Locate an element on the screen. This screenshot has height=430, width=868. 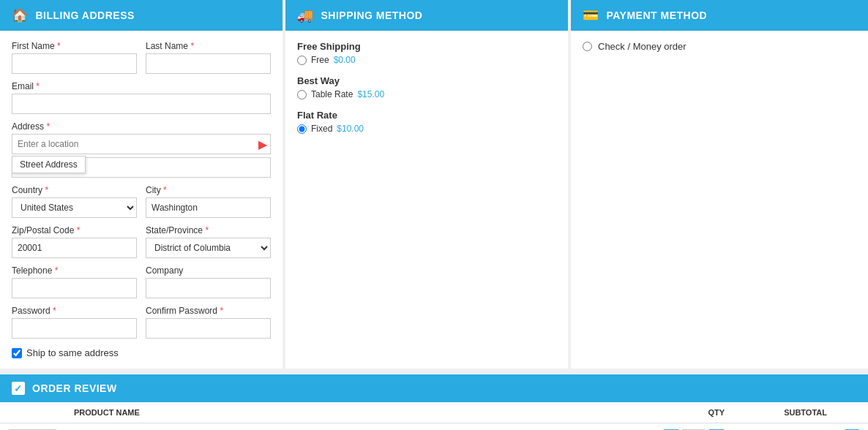
country-select: United States is located at coordinates (75, 208).